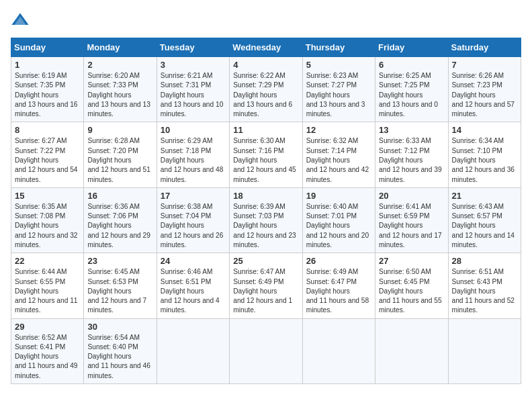  I want to click on cell-detail: Sunrise: 6:23 AMSunset: 7:27 PMDaylight …, so click(336, 95).